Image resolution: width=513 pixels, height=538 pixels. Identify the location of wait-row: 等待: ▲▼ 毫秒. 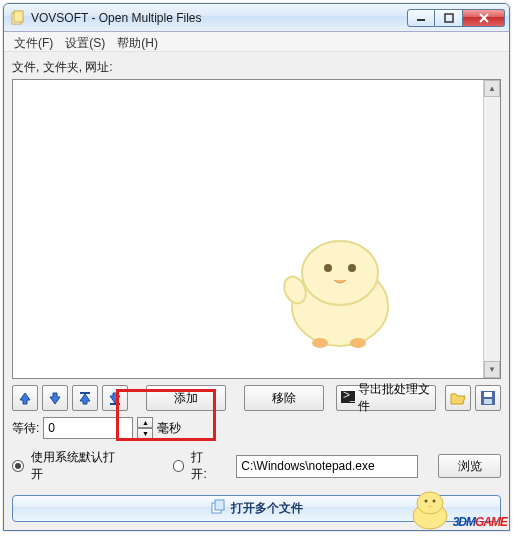
(256, 428).